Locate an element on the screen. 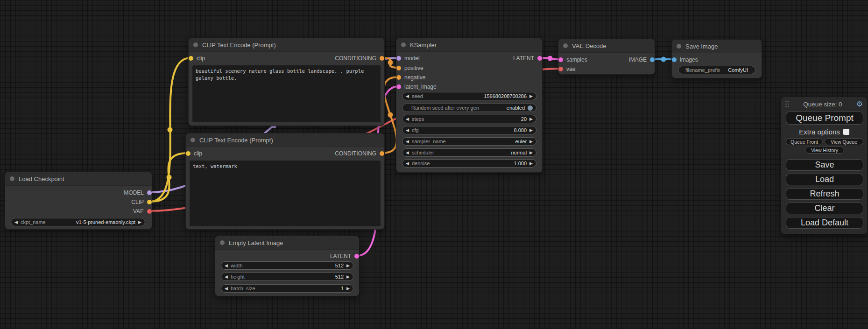 This screenshot has height=329, width=868. node-title-bar: KSampler is located at coordinates (469, 45).